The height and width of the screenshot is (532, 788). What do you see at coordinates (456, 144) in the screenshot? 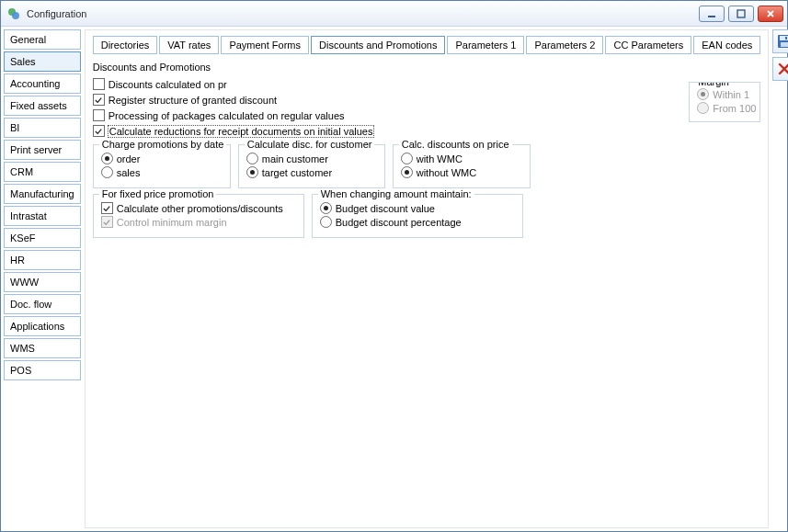
I see `group-legend: Calc. discounts on price` at bounding box center [456, 144].